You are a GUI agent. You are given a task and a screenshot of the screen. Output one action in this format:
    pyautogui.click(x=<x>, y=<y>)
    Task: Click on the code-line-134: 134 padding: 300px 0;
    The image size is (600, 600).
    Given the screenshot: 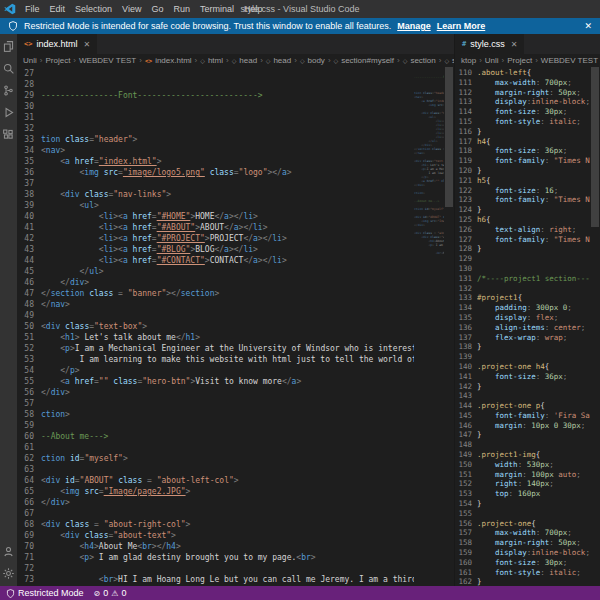 What is the action you would take?
    pyautogui.click(x=522, y=308)
    